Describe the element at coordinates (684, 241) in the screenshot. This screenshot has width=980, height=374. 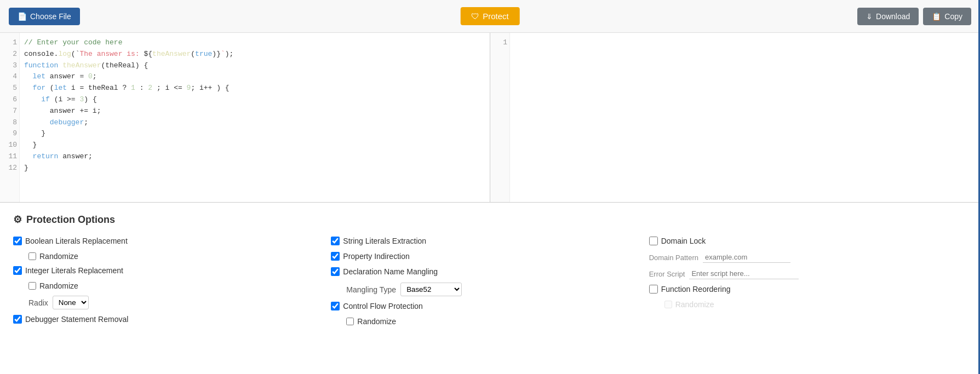
I see `domain-lock-label: Domain Lock` at that location.